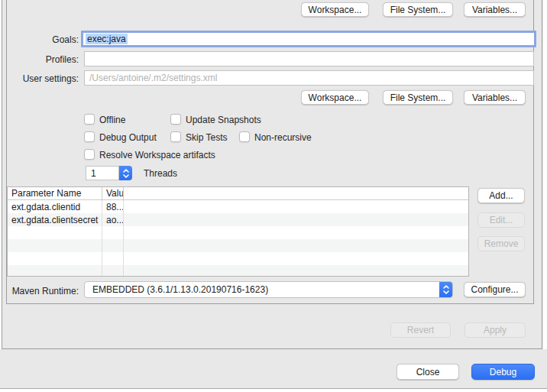 The height and width of the screenshot is (392, 547). What do you see at coordinates (418, 9) in the screenshot?
I see `file-system-button-top: File System...` at bounding box center [418, 9].